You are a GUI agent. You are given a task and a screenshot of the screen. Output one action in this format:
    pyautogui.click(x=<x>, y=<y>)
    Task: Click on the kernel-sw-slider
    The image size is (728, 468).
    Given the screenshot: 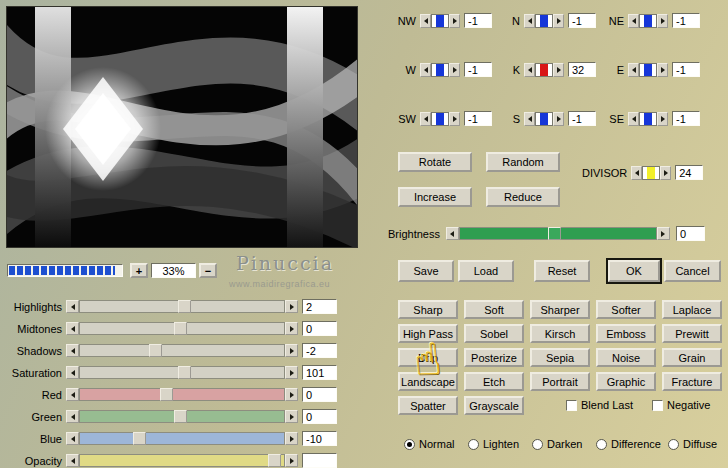 What is the action you would take?
    pyautogui.click(x=440, y=119)
    